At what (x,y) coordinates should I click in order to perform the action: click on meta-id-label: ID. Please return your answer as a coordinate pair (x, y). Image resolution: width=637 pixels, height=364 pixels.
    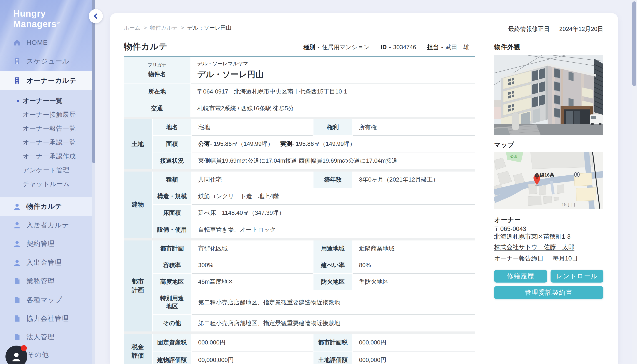
    Looking at the image, I should click on (384, 47).